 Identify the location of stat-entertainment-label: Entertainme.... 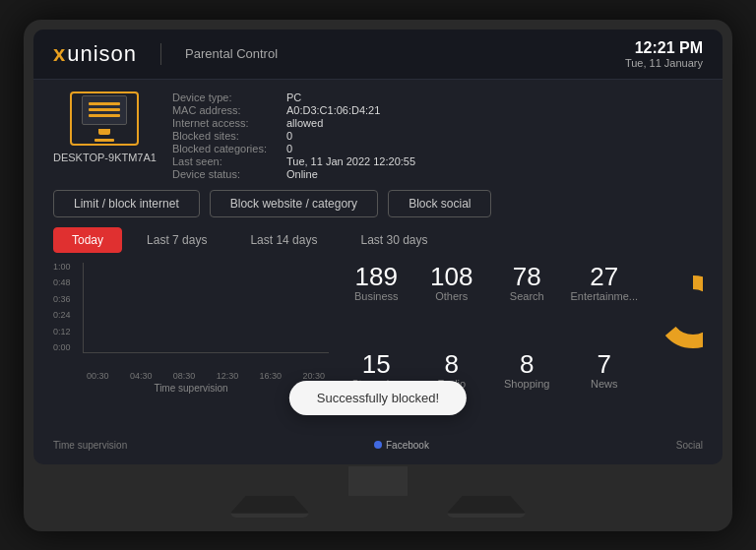
(604, 296).